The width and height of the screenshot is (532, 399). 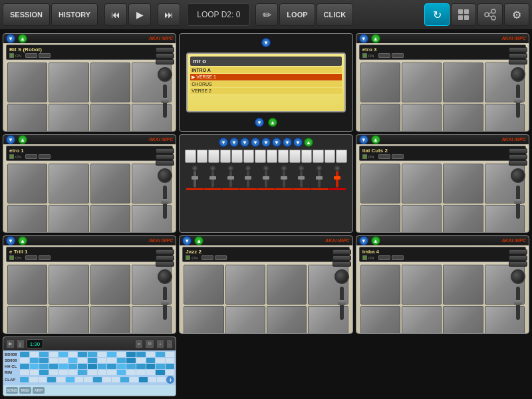 I want to click on btn-down-6: ▼, so click(x=11, y=241).